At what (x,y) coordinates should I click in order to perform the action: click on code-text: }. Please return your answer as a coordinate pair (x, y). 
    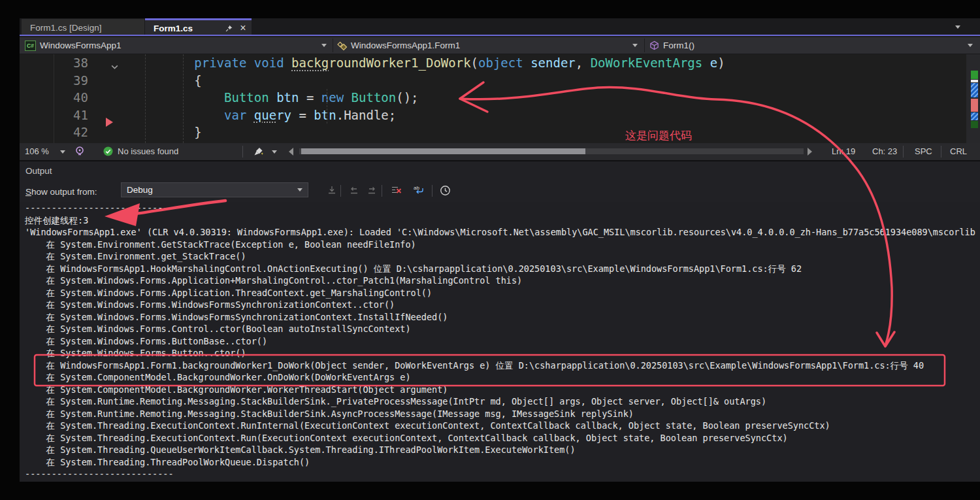
    Looking at the image, I should click on (153, 132).